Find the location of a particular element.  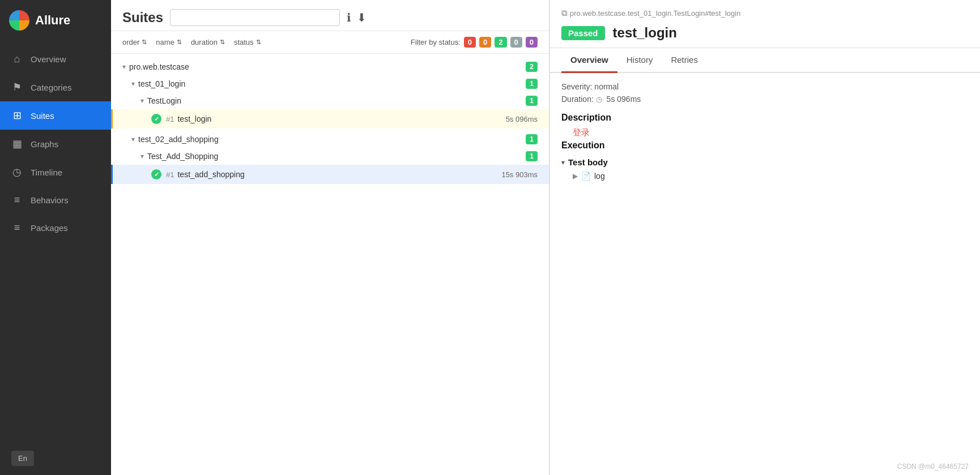

test-name: test_add_shopping is located at coordinates (339, 174).